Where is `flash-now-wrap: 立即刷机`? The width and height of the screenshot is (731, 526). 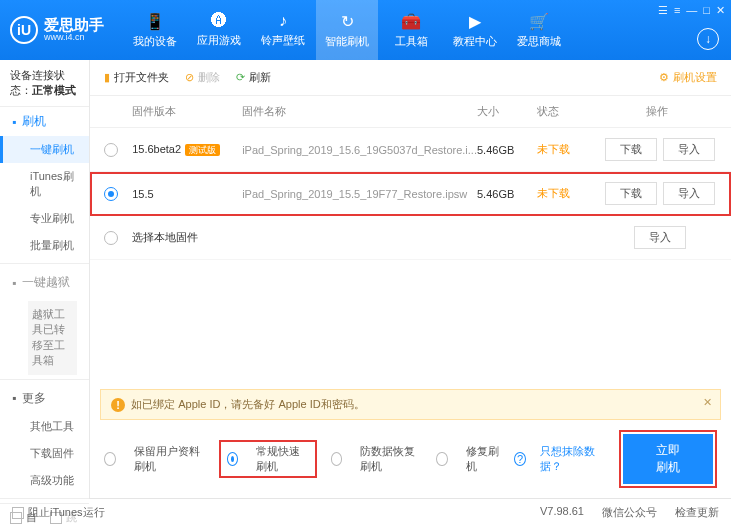
flash-now-wrap: 立即刷机 is located at coordinates (668, 459).